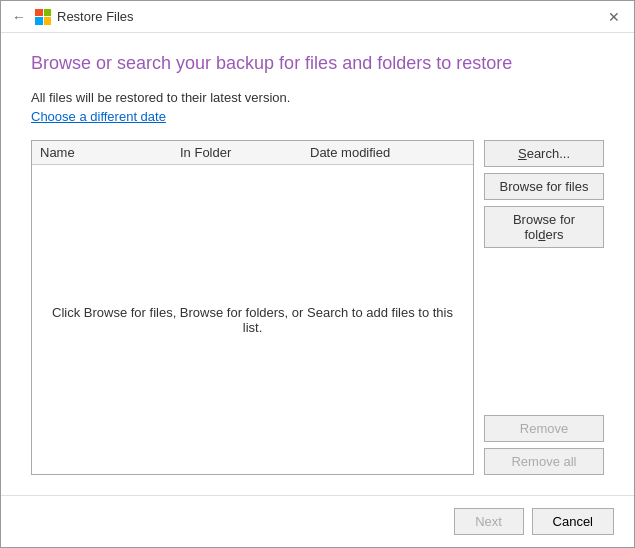 The image size is (635, 548). Describe the element at coordinates (544, 308) in the screenshot. I see `action-buttons: Search... Browse for files Browse for fo…` at that location.